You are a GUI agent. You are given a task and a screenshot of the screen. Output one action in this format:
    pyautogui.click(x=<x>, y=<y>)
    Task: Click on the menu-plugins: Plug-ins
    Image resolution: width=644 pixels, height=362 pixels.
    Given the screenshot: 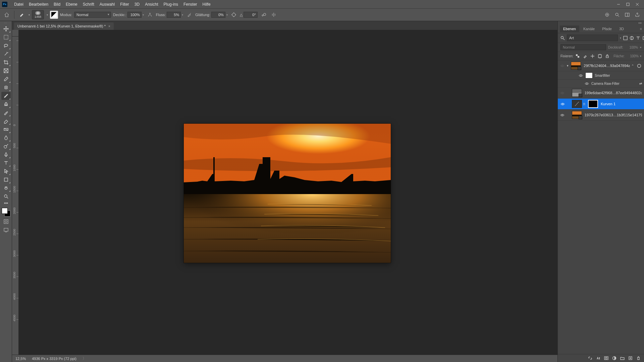 What is the action you would take?
    pyautogui.click(x=171, y=4)
    